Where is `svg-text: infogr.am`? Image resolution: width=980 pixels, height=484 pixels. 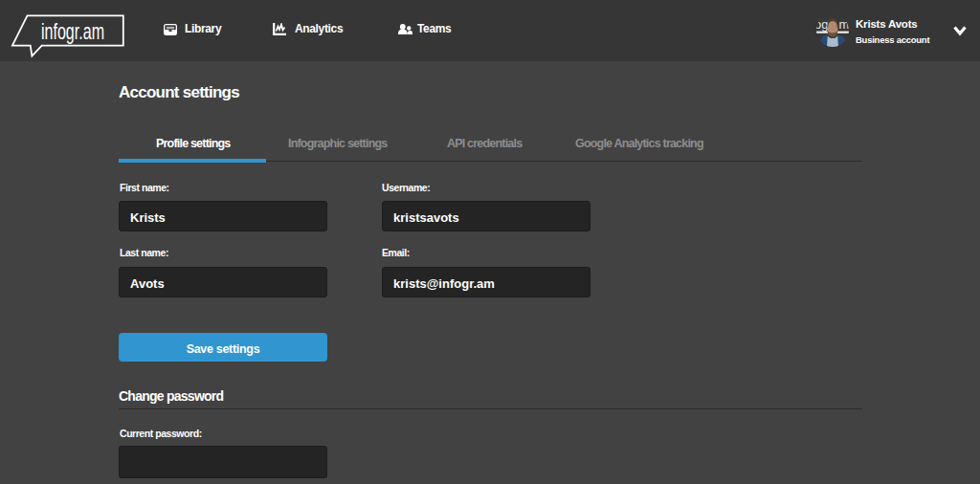 svg-text: infogr.am is located at coordinates (73, 31).